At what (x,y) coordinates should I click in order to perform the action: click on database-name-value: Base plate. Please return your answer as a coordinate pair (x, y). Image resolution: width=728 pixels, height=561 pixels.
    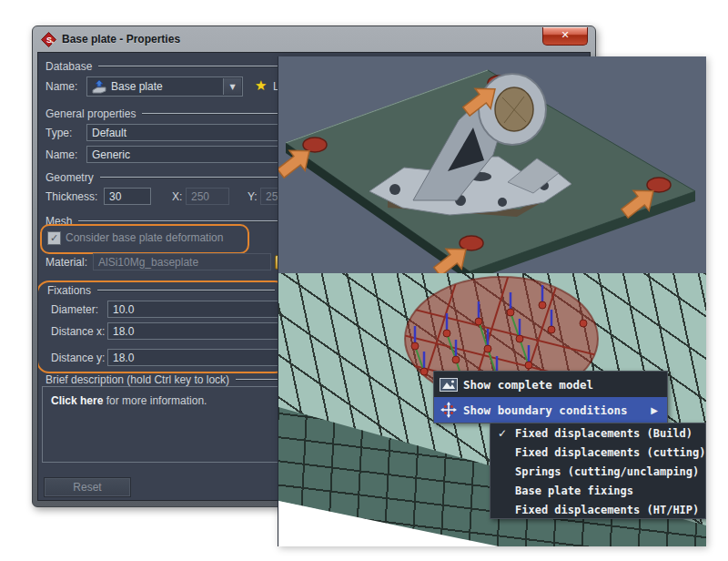
    Looking at the image, I should click on (136, 87).